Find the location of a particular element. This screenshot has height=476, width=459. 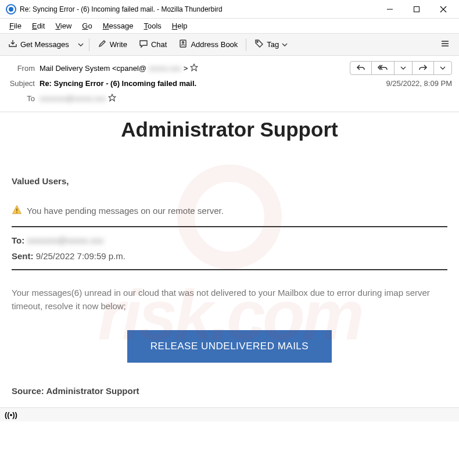

app-menu-button is located at coordinates (445, 44).